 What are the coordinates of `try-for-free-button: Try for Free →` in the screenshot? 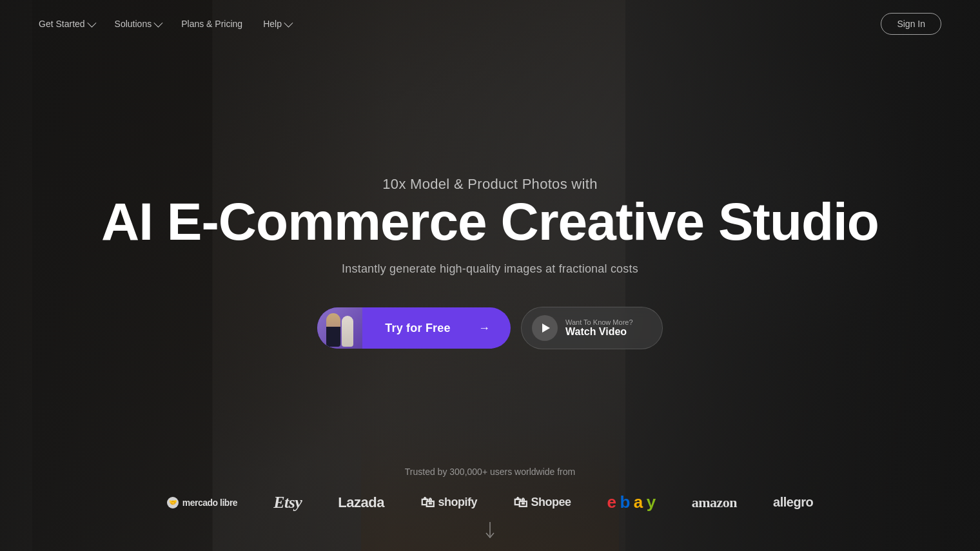 It's located at (414, 328).